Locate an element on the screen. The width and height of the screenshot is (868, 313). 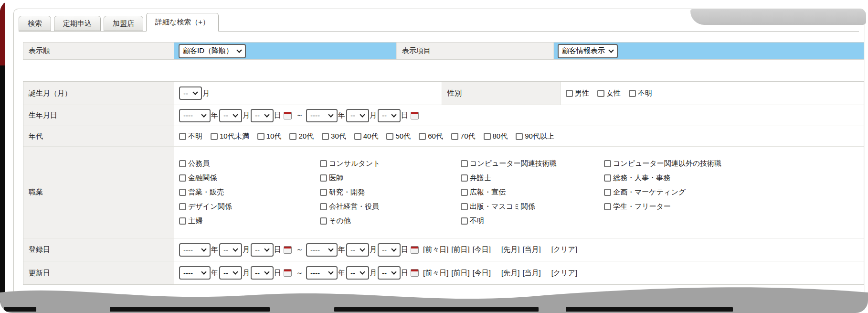
checkbox-label: 50代 is located at coordinates (403, 137).